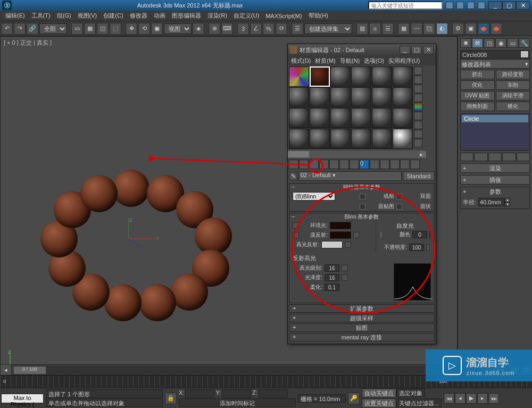  Describe the element at coordinates (492, 202) in the screenshot. I see `radius-input` at that location.